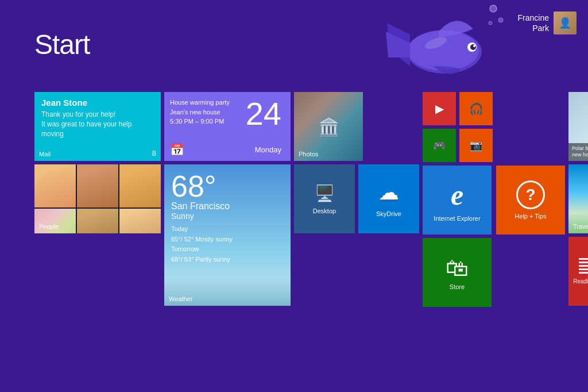 This screenshot has height=392, width=588. I want to click on weather-forecast: Today 65°/ 52° Mostly sunny Tomorrow 68°…, so click(227, 244).